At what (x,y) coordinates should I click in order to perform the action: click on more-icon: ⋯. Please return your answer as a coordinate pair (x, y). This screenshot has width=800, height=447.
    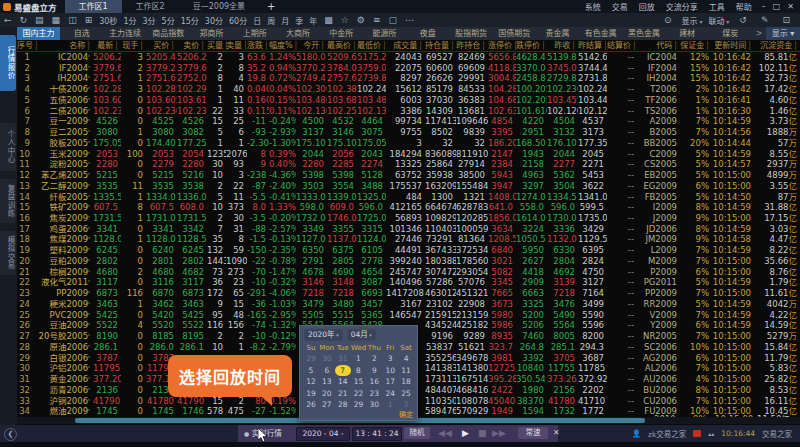
    Looking at the image, I should click on (410, 20).